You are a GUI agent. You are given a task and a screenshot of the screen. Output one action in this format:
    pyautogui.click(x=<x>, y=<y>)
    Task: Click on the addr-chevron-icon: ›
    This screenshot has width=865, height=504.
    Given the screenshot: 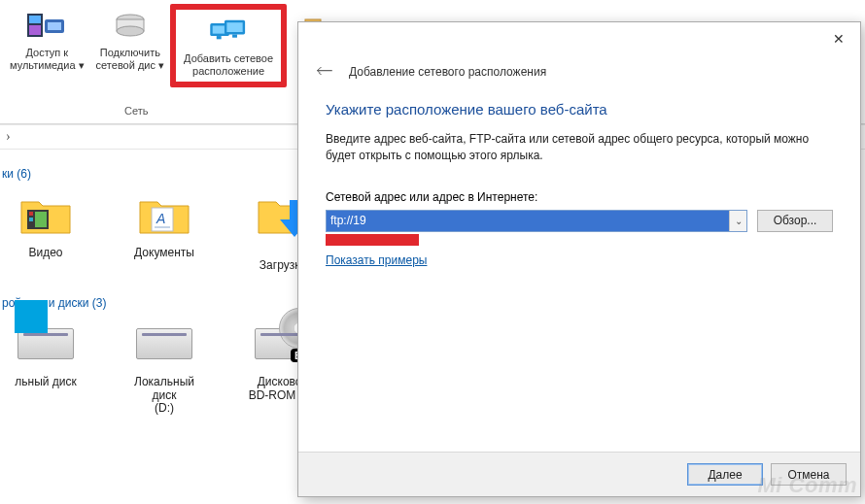 What is the action you would take?
    pyautogui.click(x=8, y=137)
    